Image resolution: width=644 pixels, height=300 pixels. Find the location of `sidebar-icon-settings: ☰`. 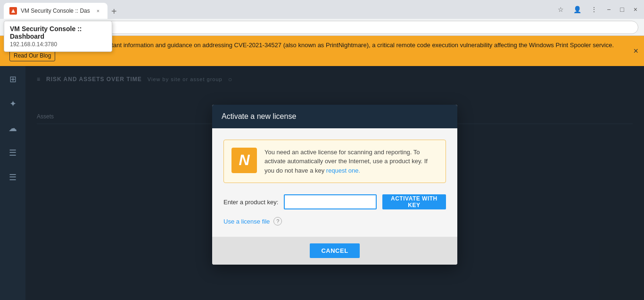

sidebar-icon-settings: ☰ is located at coordinates (13, 177).